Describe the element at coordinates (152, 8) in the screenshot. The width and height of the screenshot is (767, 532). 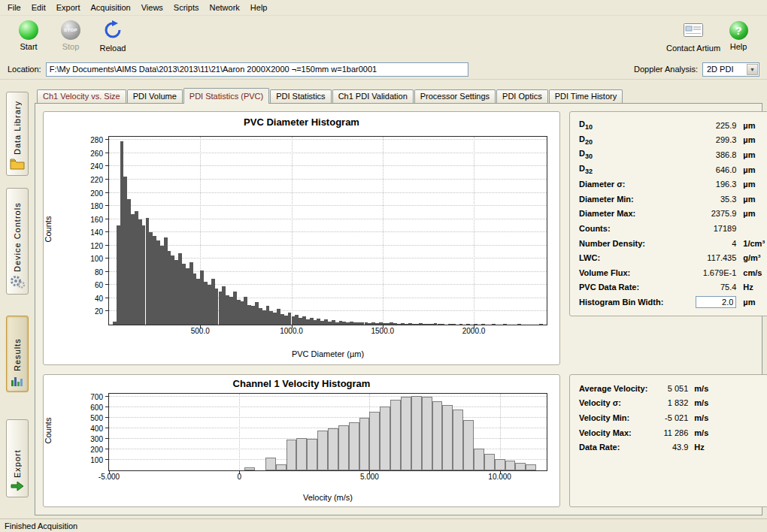
I see `menu-views: Views` at that location.